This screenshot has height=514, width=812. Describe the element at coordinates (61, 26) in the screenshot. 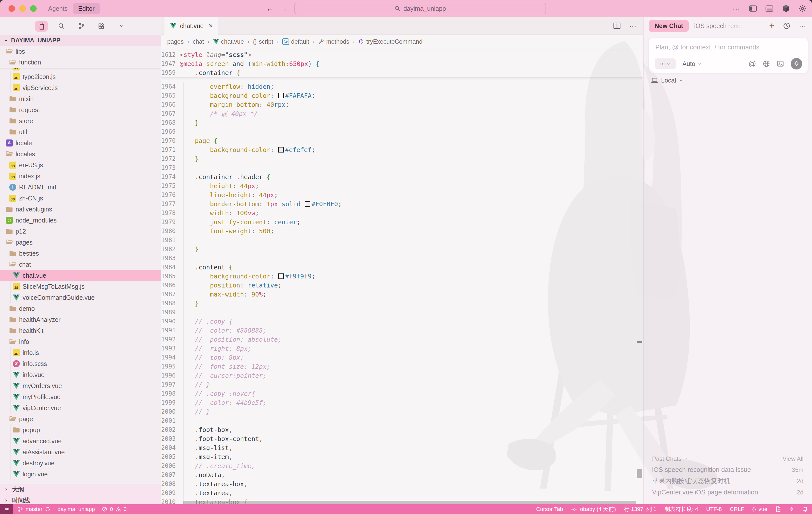

I see `search-icon` at that location.